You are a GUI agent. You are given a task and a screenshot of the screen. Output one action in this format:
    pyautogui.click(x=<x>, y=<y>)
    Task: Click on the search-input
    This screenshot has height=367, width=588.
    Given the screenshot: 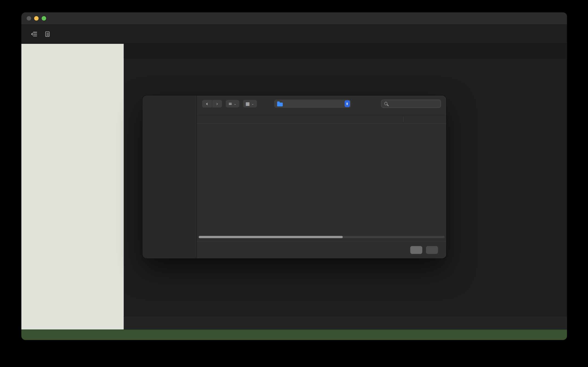 What is the action you would take?
    pyautogui.click(x=414, y=104)
    